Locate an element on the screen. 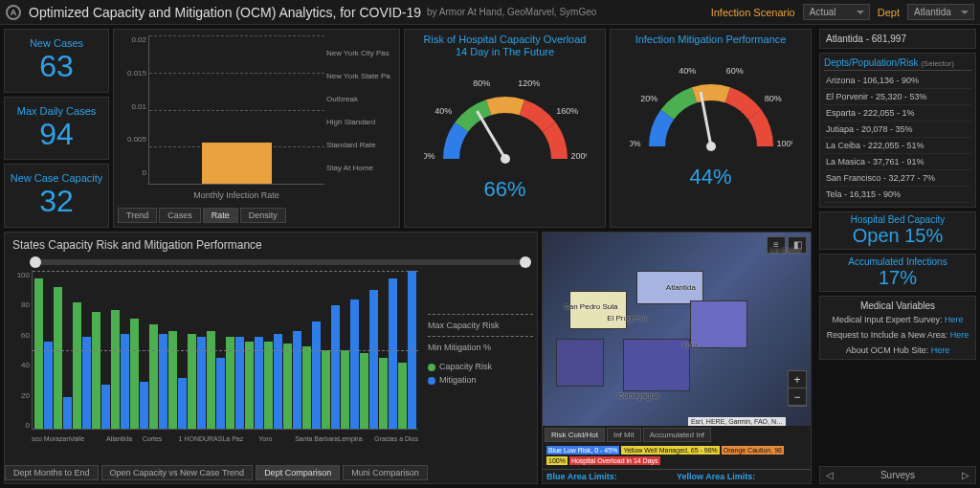 The width and height of the screenshot is (980, 488). zoom-out-button: − is located at coordinates (797, 397).